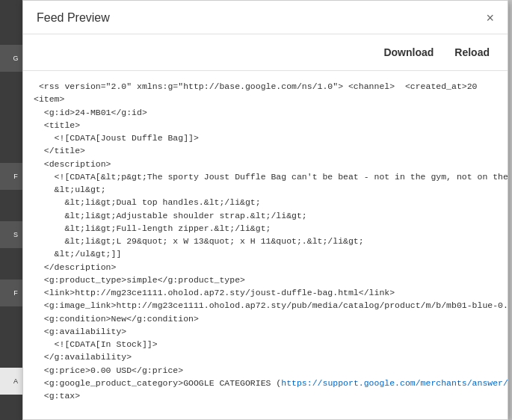  I want to click on modal-toolbar: Download Reload, so click(265, 52).